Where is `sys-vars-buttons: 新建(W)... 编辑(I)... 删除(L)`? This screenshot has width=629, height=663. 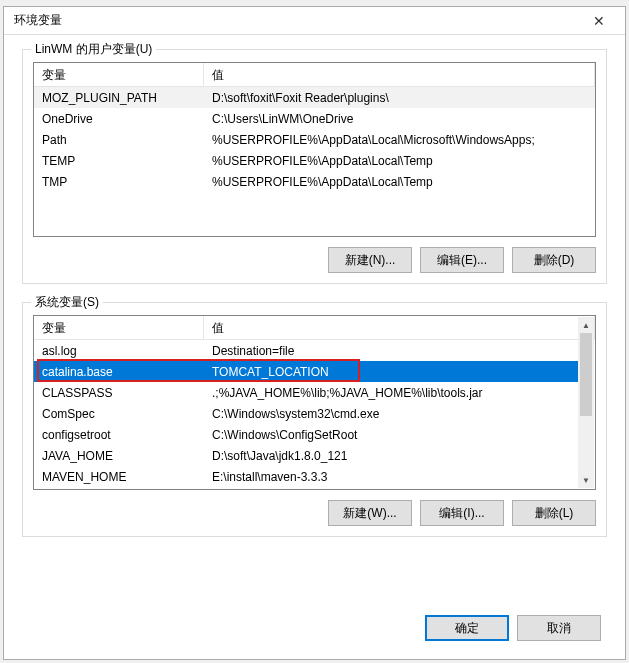
sys-vars-buttons: 新建(W)... 编辑(I)... 删除(L) is located at coordinates (314, 513).